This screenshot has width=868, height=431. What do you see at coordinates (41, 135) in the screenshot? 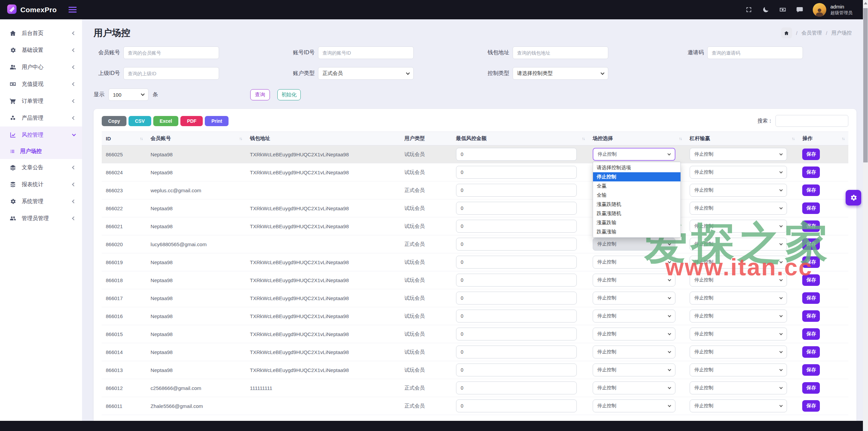
I see `sidebar-item: 风控管理` at bounding box center [41, 135].